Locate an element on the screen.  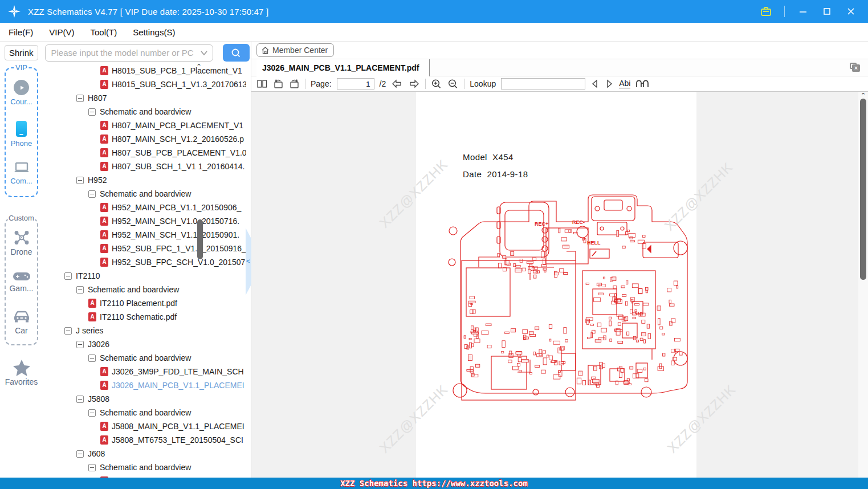
tree-file: AIT2110 Schematic.pdf is located at coordinates (145, 317).